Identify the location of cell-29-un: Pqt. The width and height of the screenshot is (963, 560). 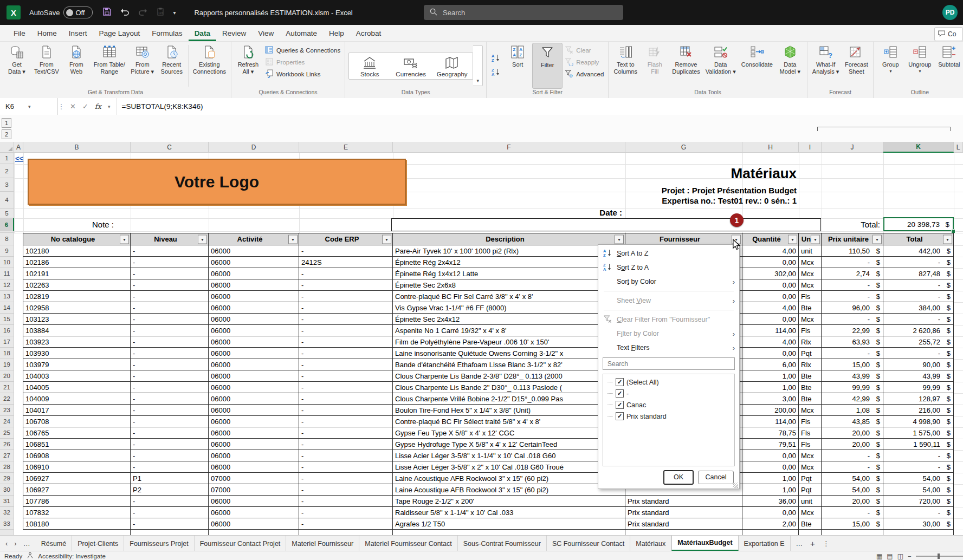
(810, 479).